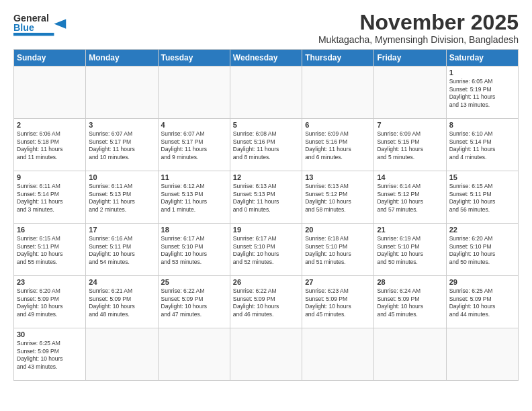  What do you see at coordinates (122, 145) in the screenshot?
I see `table-row: 3Sunrise: 6:07 AM Sunset: 5:17 PM Daylig…` at bounding box center [122, 145].